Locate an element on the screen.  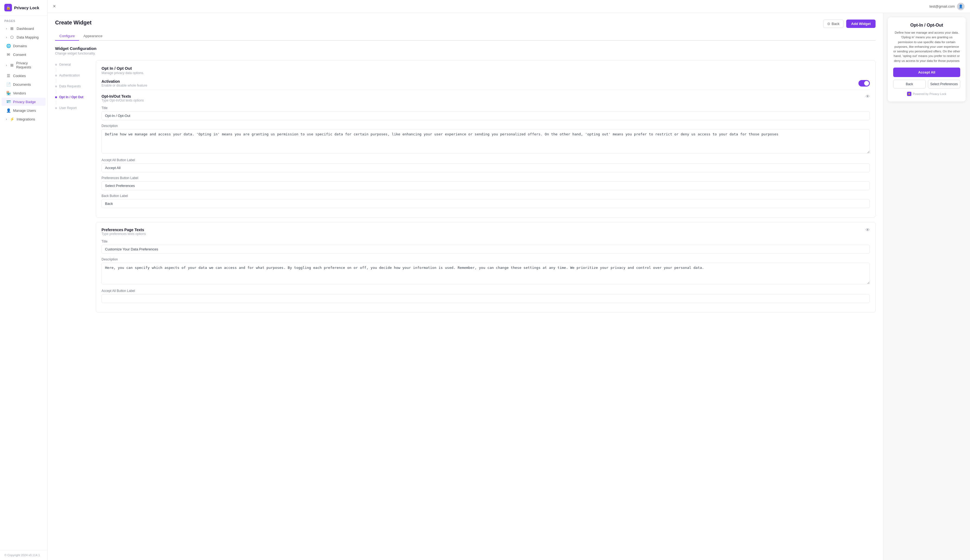
pref-accept-all-input is located at coordinates (486, 298).